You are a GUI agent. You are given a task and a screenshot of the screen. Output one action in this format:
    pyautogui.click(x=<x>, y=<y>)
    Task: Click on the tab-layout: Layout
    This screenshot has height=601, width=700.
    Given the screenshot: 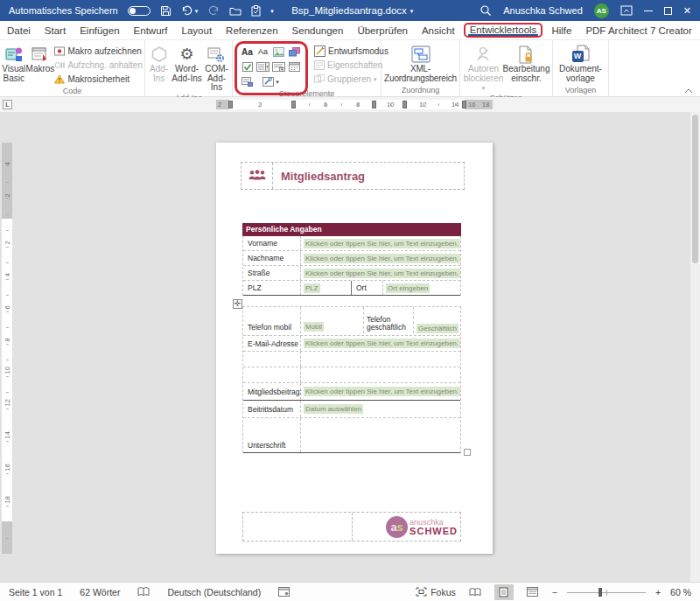 What is the action you would take?
    pyautogui.click(x=198, y=30)
    